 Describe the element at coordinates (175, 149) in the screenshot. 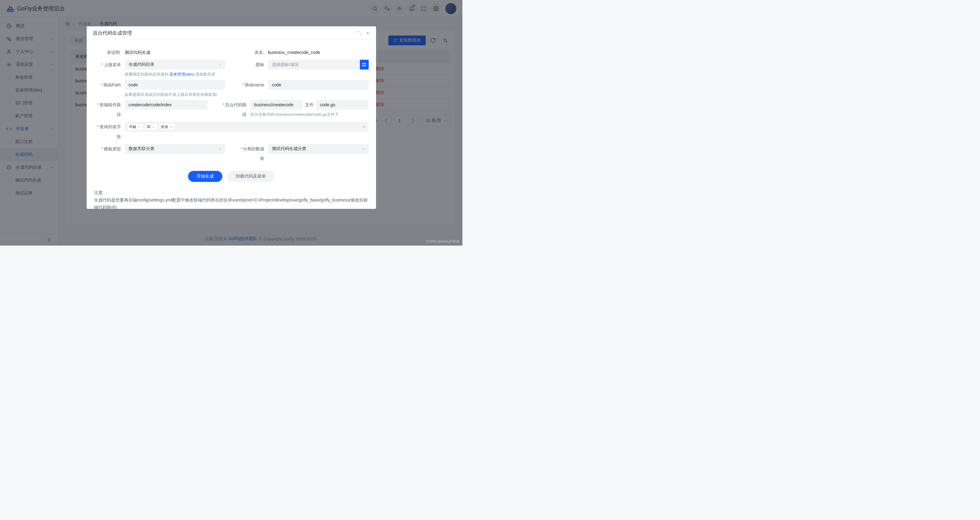

I see `template-type-select: 数据关联分类` at that location.